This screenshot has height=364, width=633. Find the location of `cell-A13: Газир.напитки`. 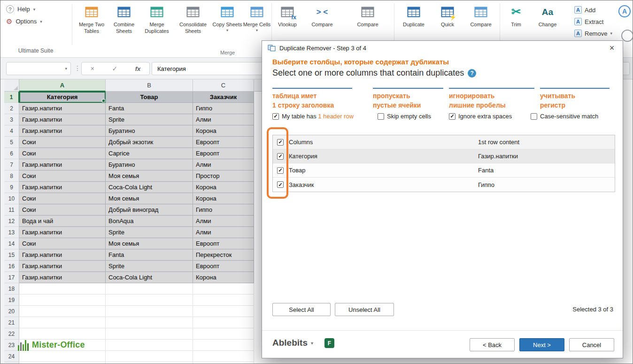

cell-A13: Газир.напитки is located at coordinates (62, 232).